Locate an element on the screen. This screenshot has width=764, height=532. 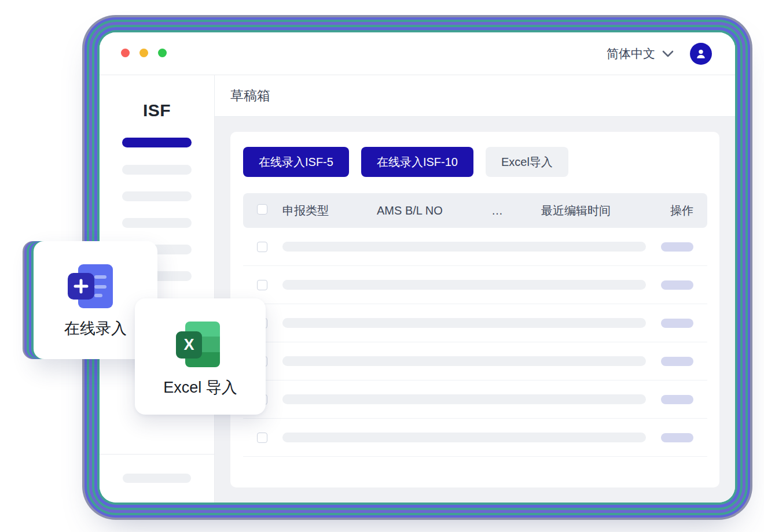
column-header-last-edited: 最近编辑时间 is located at coordinates (604, 210).